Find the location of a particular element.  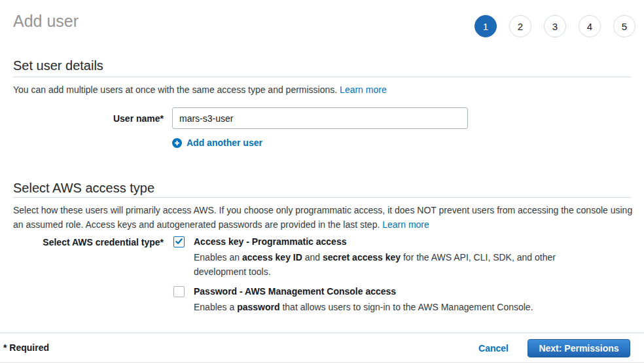

desc-segment-bold: secret access key is located at coordinates (361, 257).